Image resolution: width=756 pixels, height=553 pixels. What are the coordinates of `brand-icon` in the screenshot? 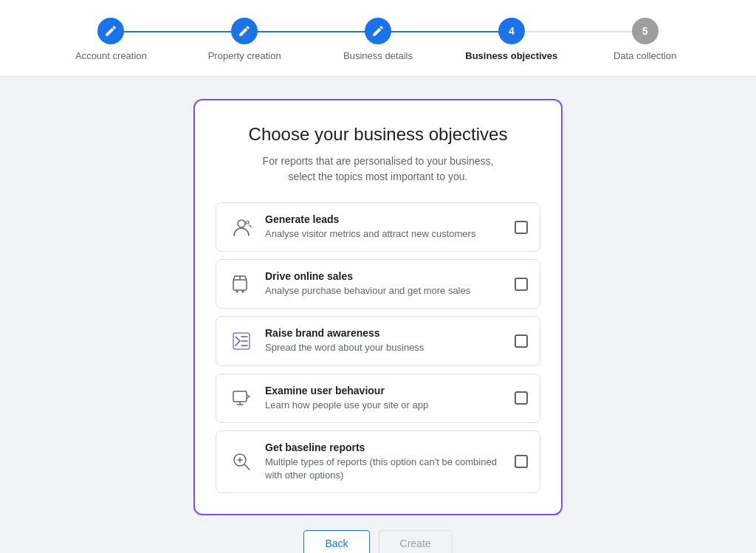 It's located at (241, 341).